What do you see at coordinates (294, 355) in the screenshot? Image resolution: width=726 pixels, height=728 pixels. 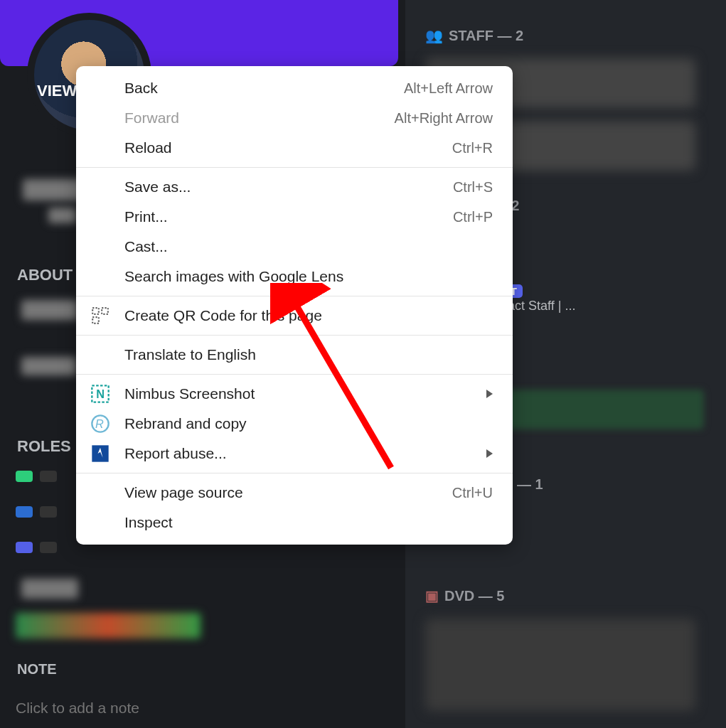 I see `menu-item-translate: Translate to English` at bounding box center [294, 355].